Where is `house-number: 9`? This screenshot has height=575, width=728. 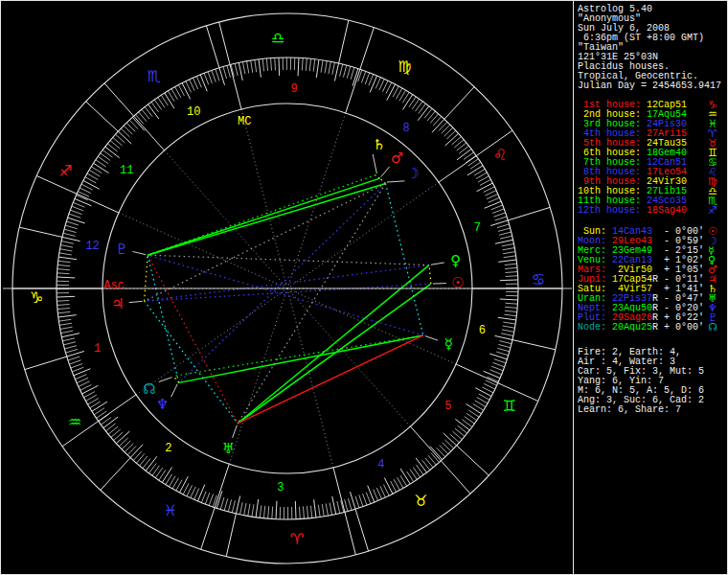 house-number: 9 is located at coordinates (295, 89).